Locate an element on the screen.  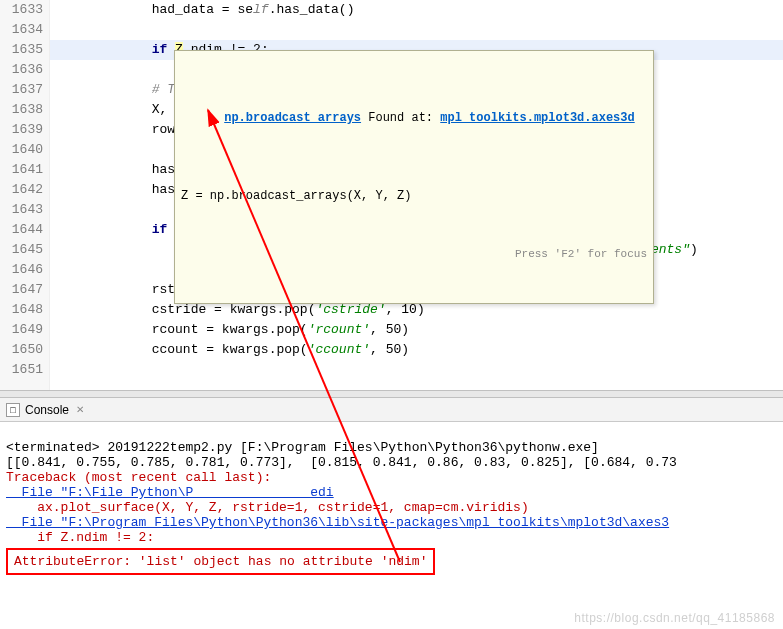
console-traceback-file1: File "F:\File Python\P edi is located at coordinates (170, 492).